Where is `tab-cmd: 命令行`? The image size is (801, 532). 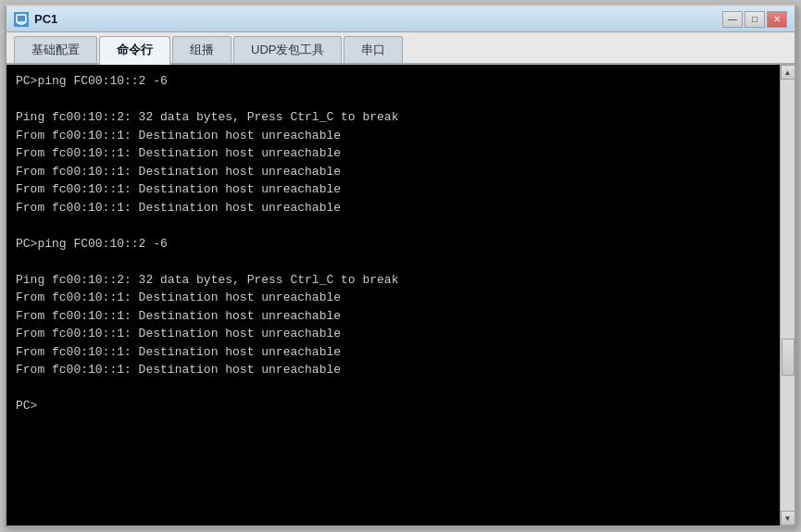
tab-cmd: 命令行 is located at coordinates (135, 50).